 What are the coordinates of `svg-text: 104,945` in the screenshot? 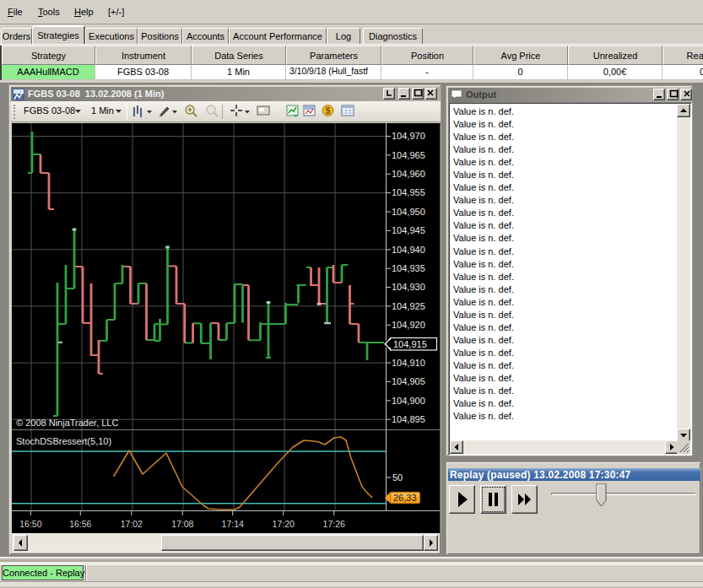 It's located at (408, 230).